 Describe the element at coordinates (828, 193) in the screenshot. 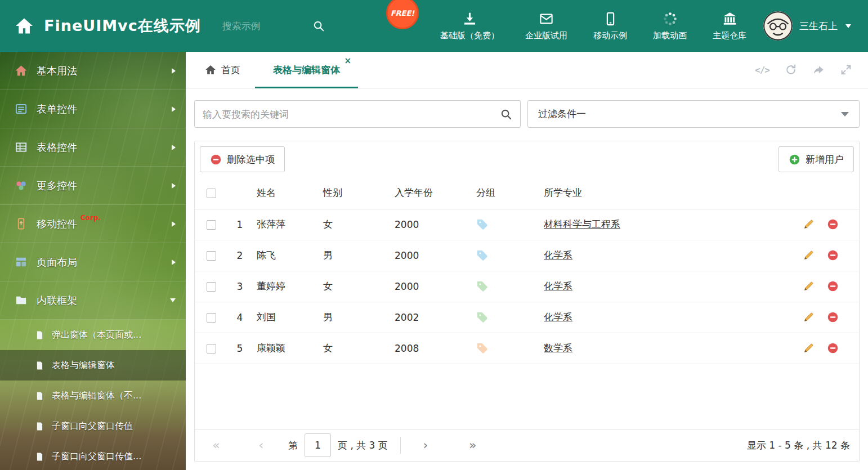

I see `column-actions` at that location.